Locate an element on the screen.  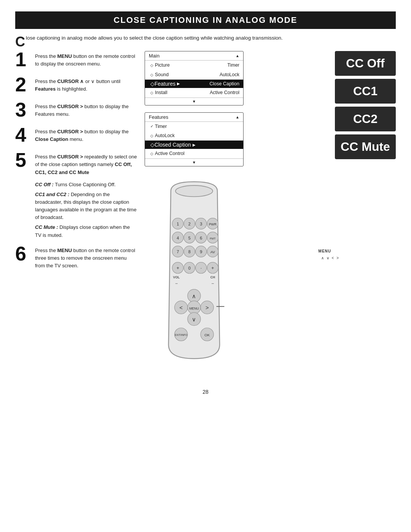
step-number-2: 2 is located at coordinates (23, 85).